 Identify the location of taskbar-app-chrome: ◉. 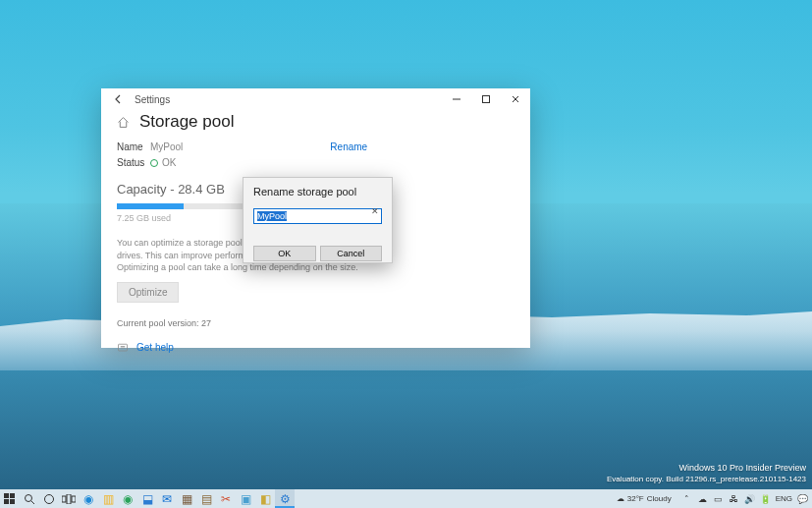
(128, 499).